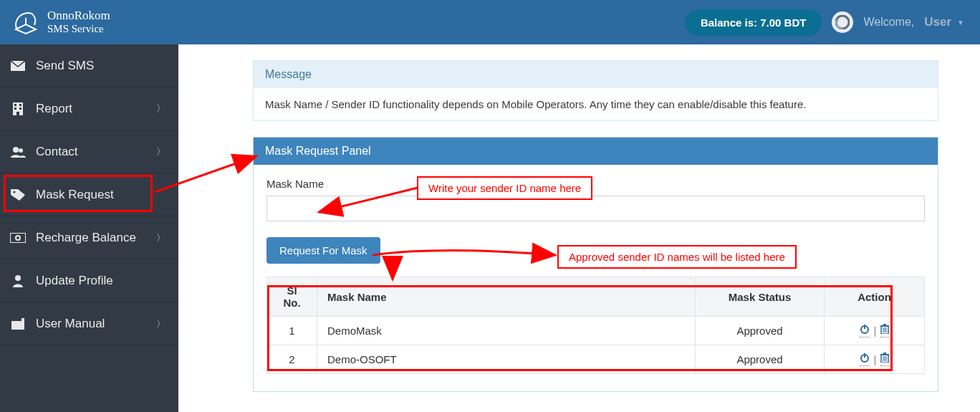 Image resolution: width=980 pixels, height=412 pixels. I want to click on sidebar-item-user-manual: User Manual 〉, so click(89, 324).